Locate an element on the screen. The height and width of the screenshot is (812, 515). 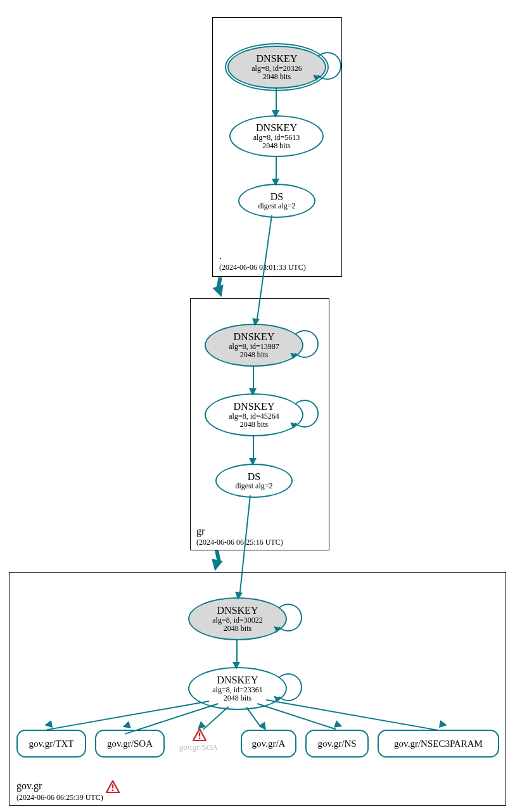
rrset-label: gov.gr/A is located at coordinates (269, 744).